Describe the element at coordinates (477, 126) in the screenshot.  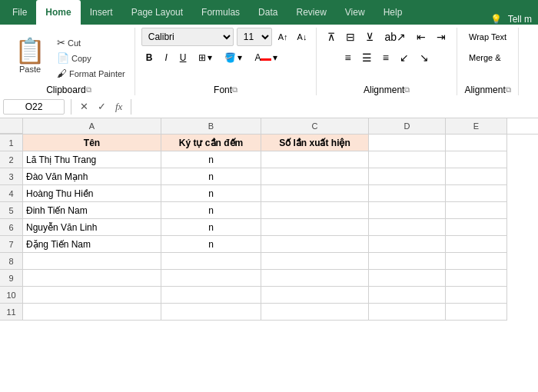
I see `col-header-e: E` at that location.